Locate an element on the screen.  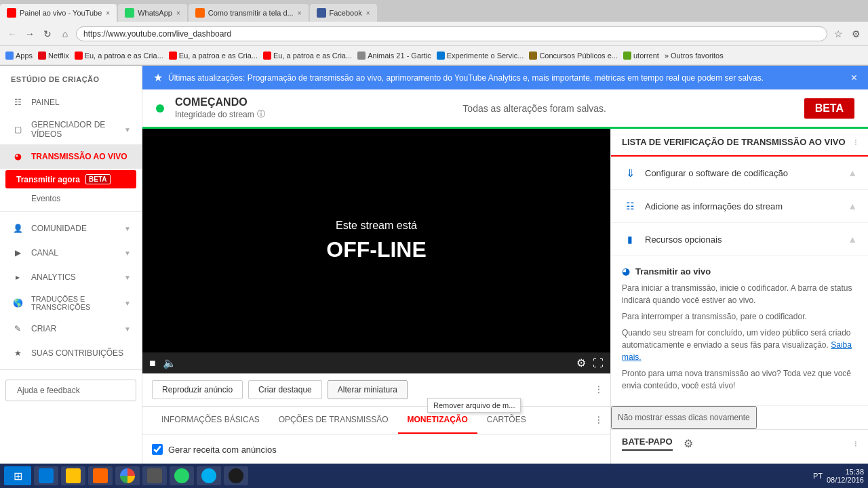
bookmark-outros-label: » Outros favoritos is located at coordinates (694, 56).